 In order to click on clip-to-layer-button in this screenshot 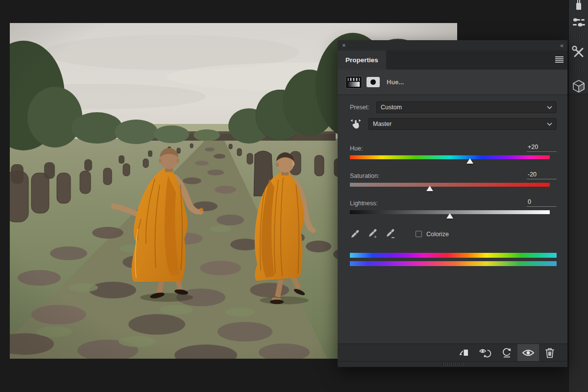, I will do `click(464, 353)`.